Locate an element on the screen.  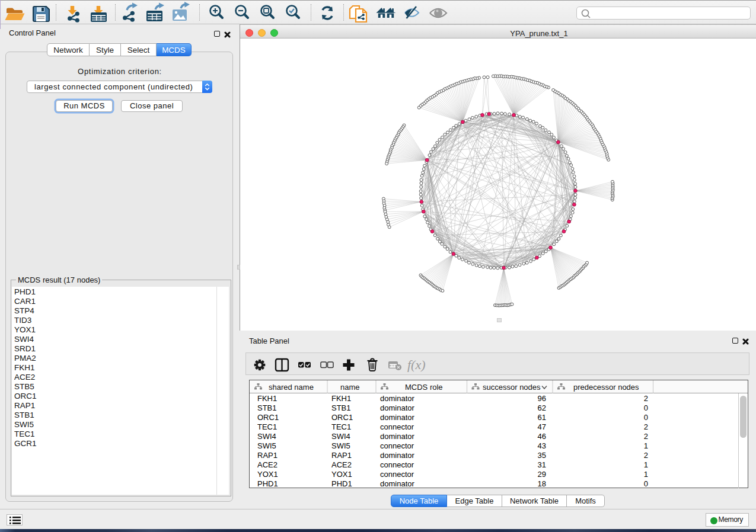
svg-text: 46 is located at coordinates (542, 436).